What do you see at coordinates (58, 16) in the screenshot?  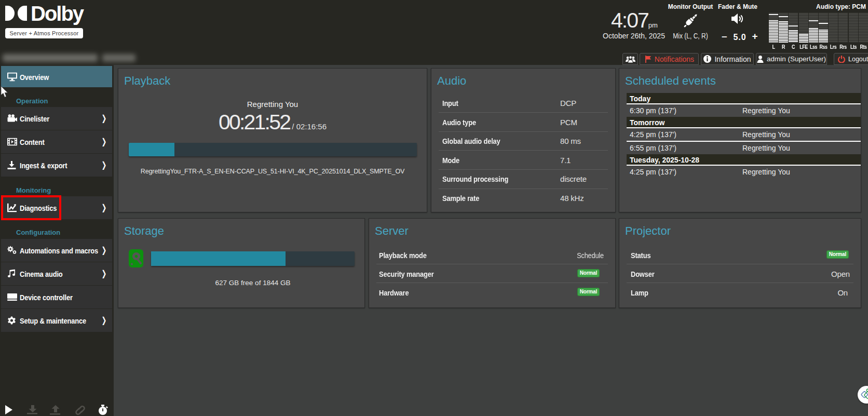 I see `svg-text: Dolby` at bounding box center [58, 16].